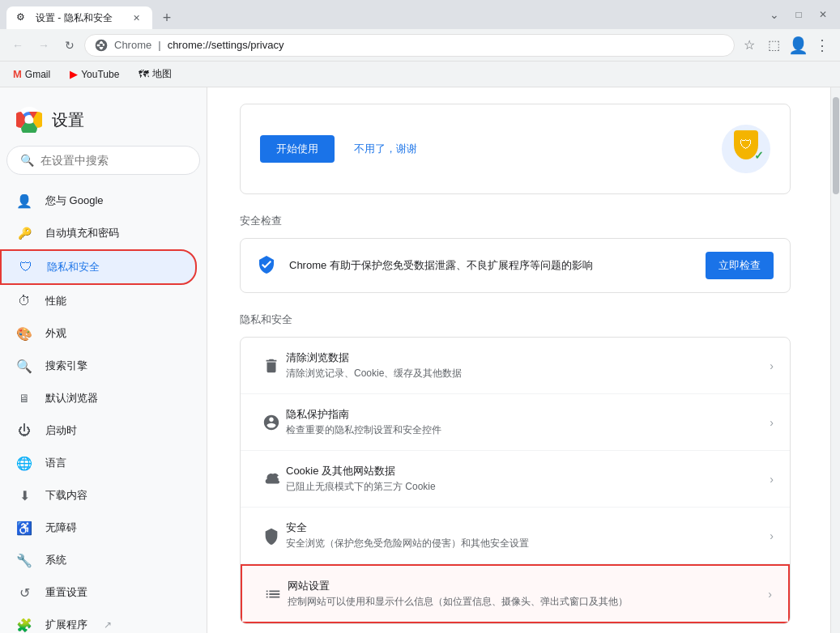 The height and width of the screenshot is (633, 840). What do you see at coordinates (99, 495) in the screenshot?
I see `sidebar-item-downloads: ⬇ 下载内容` at bounding box center [99, 495].